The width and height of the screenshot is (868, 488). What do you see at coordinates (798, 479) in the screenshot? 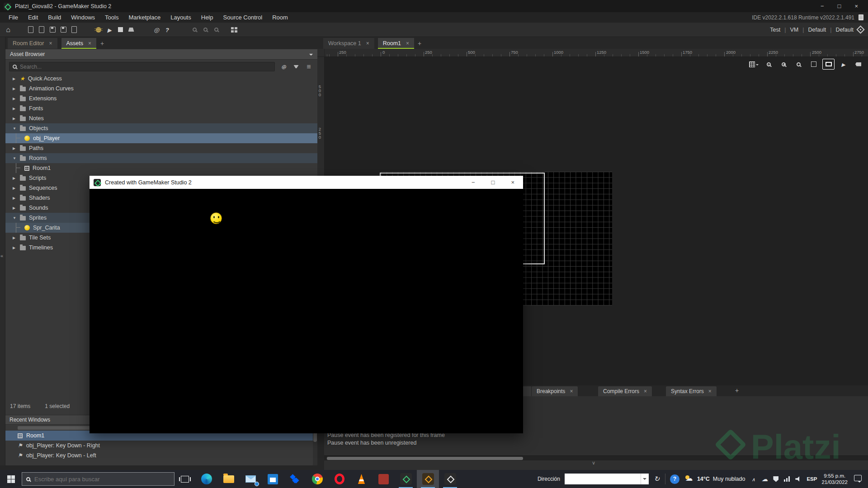
I see `volume-icon` at bounding box center [798, 479].